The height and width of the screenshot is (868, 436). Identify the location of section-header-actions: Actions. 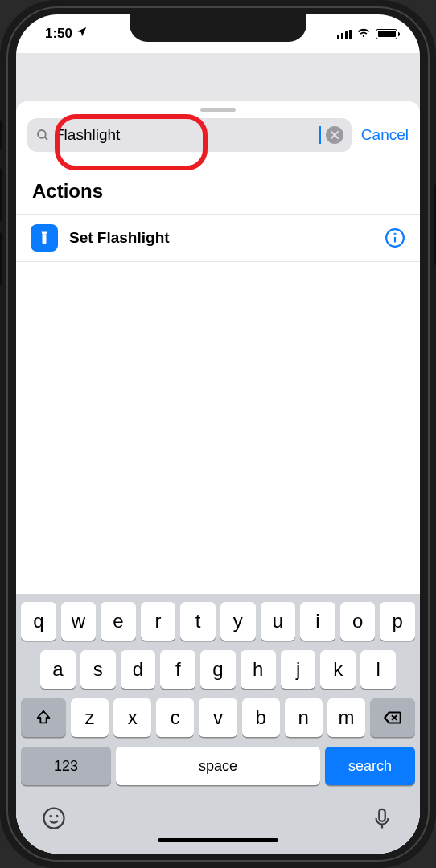
(218, 188).